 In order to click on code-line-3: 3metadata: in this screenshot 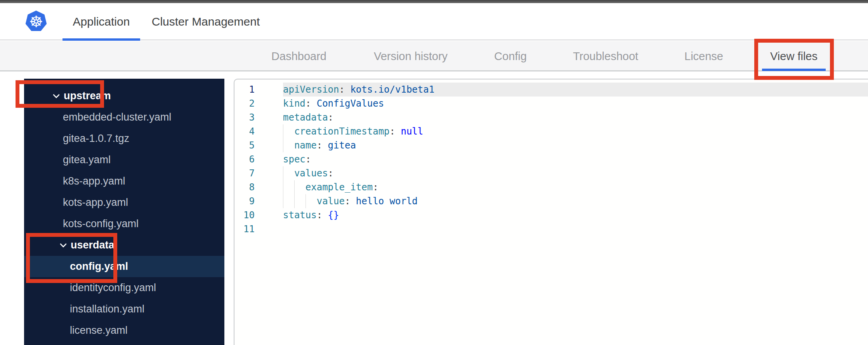, I will do `click(551, 117)`.